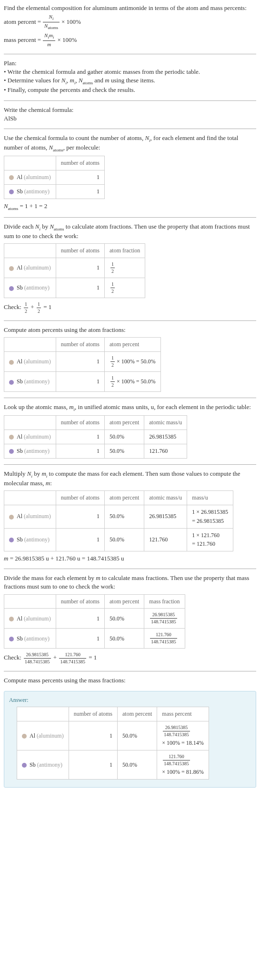 This screenshot has height=980, width=260. What do you see at coordinates (119, 521) in the screenshot?
I see `mass-table: number of atoms atom percent atomic mass…` at bounding box center [119, 521].